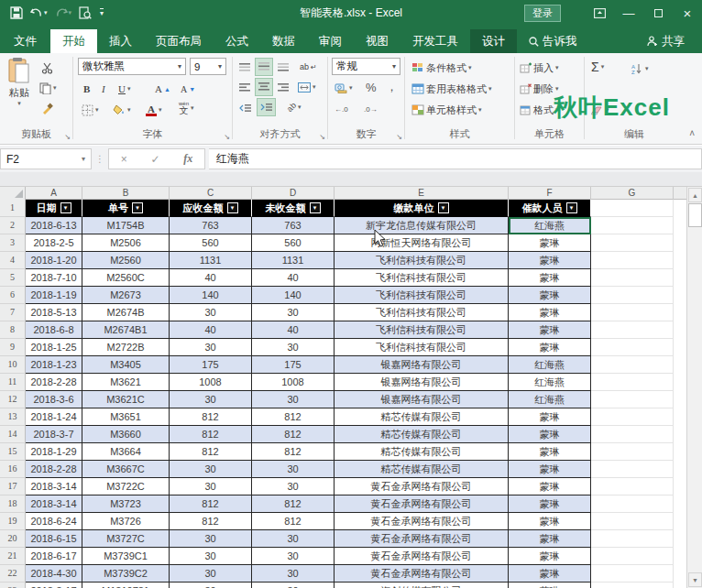 The image size is (702, 588). I want to click on row-header-18: 18, so click(13, 504).